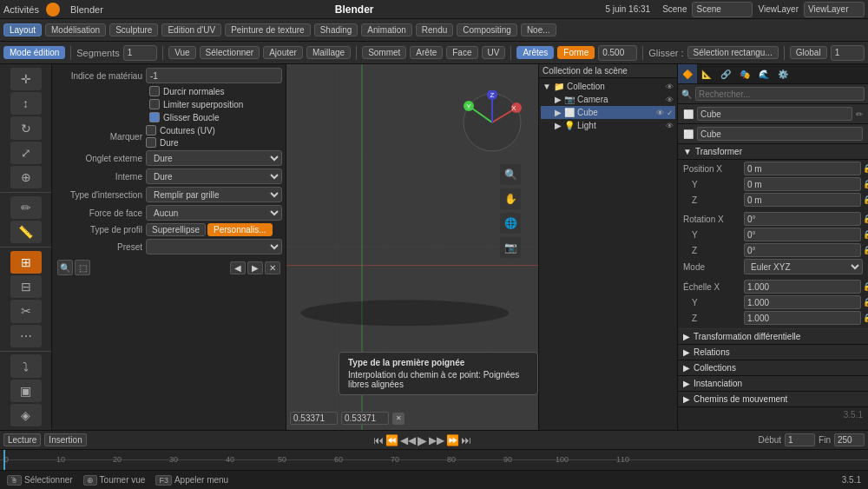 This screenshot has height=489, width=868. Describe the element at coordinates (21, 10) in the screenshot. I see `activites-menu: Activités` at that location.